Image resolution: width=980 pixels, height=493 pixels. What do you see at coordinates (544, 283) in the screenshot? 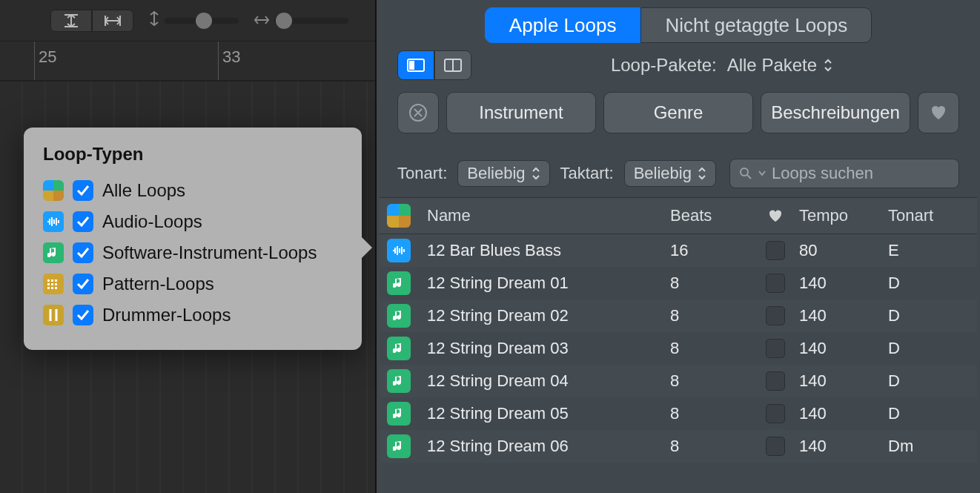
I see `loop-name: 12 String Dream 01` at bounding box center [544, 283].